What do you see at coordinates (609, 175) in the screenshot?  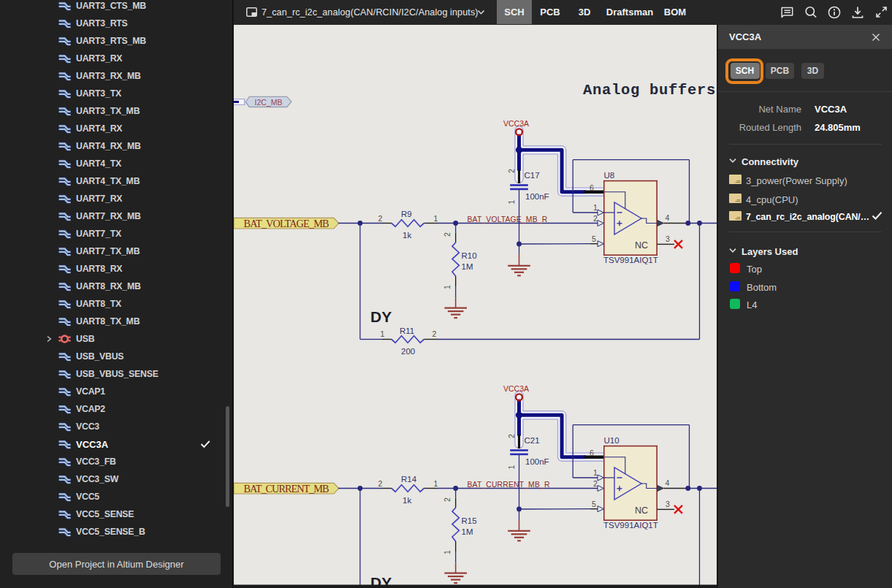 I see `svg-text: U8` at bounding box center [609, 175].